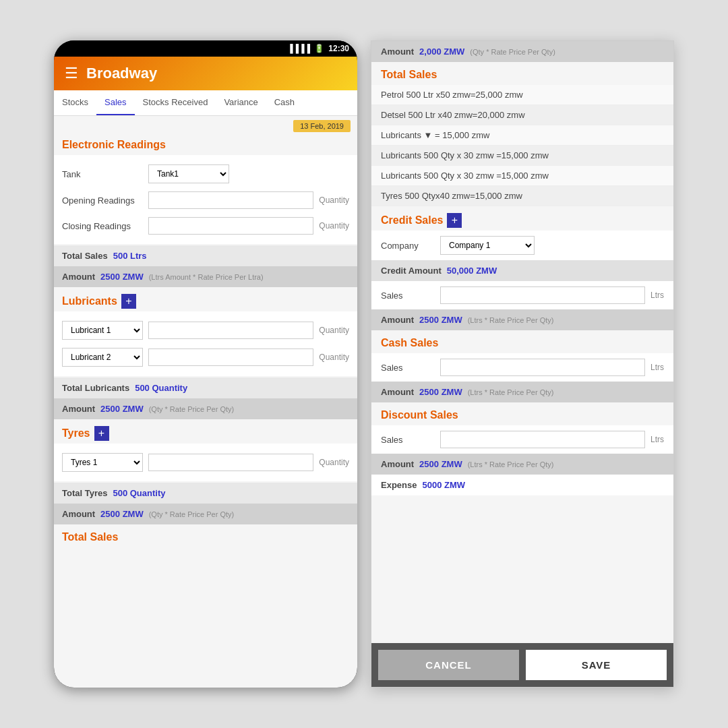 This screenshot has height=728, width=728. I want to click on discount-sales-input-label: Sales, so click(408, 439).